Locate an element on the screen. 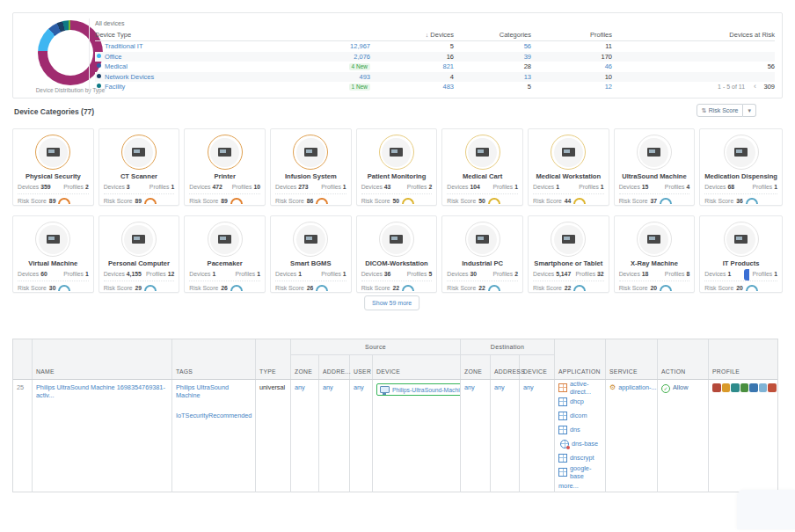 This screenshot has width=795, height=532. src-address-value: any is located at coordinates (328, 387).